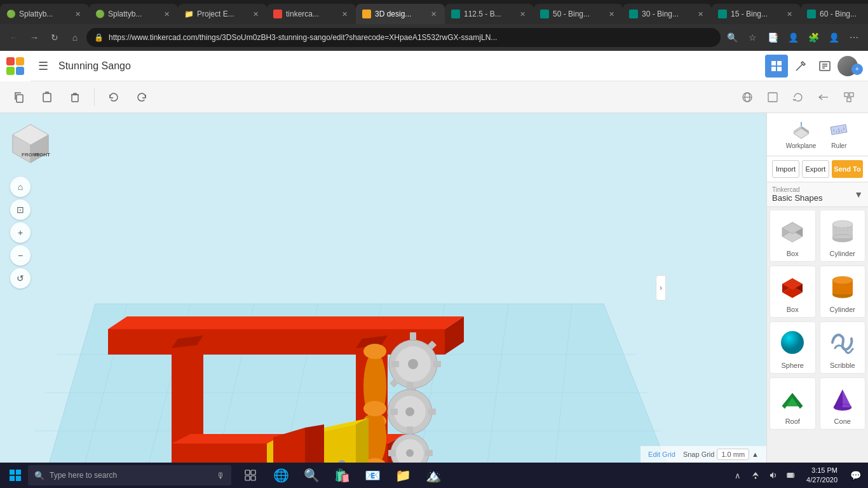 This screenshot has width=868, height=488. I want to click on edge-browser-taskbar: 🌐, so click(281, 475).